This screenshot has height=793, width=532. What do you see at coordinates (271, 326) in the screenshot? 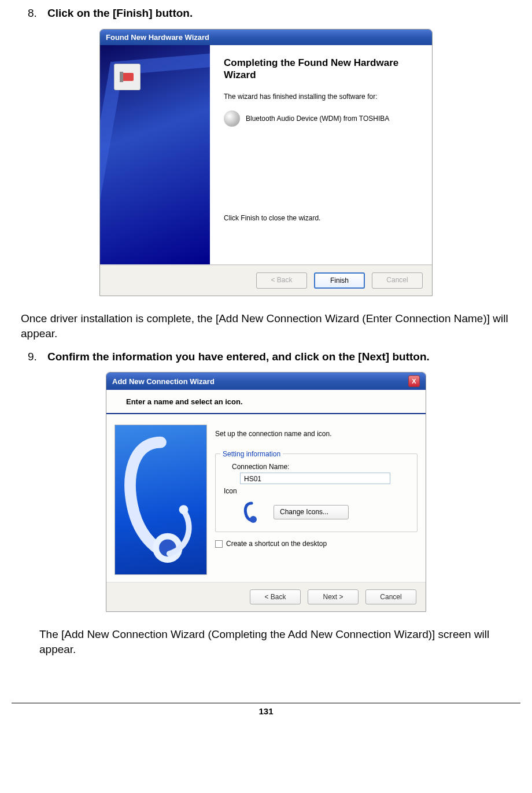
I see `paragraph: Once driver installation is complete, th…` at bounding box center [271, 326].